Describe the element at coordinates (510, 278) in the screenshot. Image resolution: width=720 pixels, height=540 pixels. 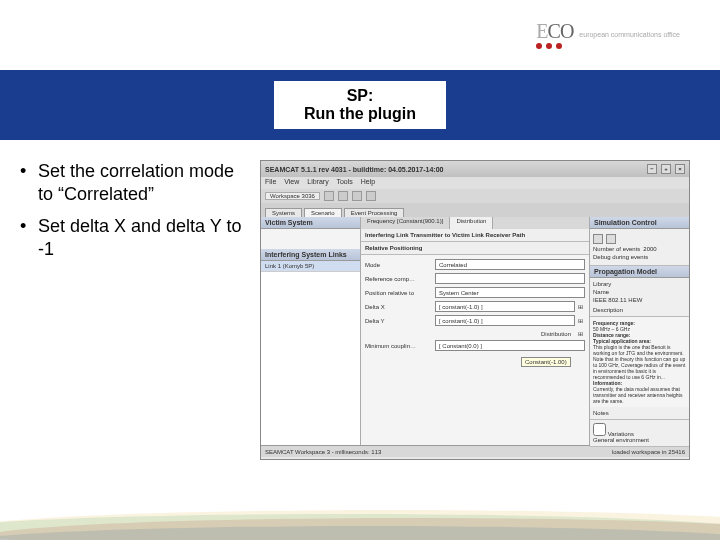
I see `field-ref` at that location.